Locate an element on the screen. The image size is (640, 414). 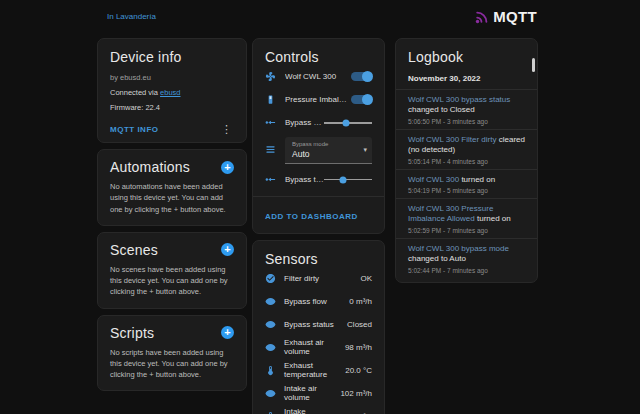
logbook-message: Wolf CWL 300 turned on is located at coordinates (466, 180).